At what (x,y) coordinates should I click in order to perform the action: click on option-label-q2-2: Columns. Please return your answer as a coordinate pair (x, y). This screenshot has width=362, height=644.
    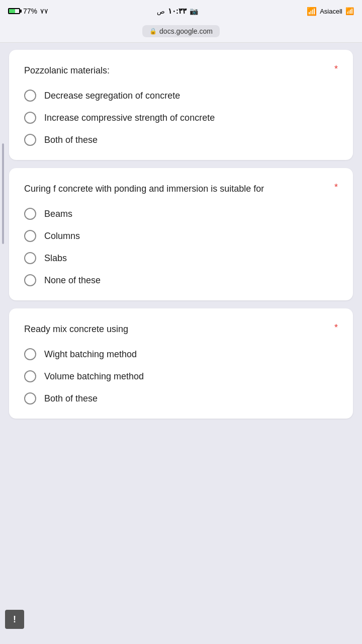
    Looking at the image, I should click on (62, 236).